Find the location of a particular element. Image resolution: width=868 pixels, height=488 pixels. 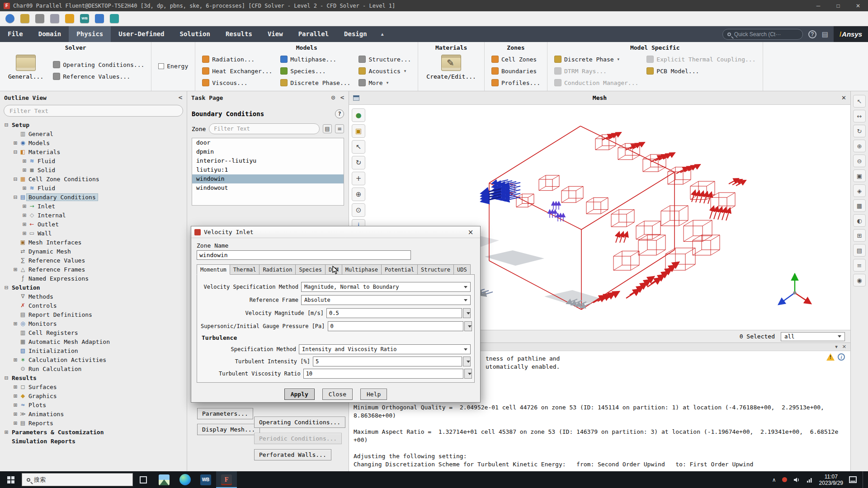

info-icon: i is located at coordinates (841, 357).